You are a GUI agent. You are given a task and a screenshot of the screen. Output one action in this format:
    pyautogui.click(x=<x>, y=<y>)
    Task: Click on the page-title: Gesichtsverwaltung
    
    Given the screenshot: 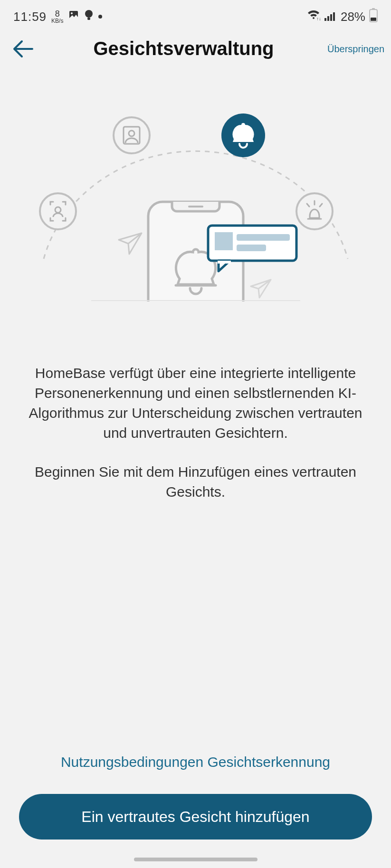 What is the action you would take?
    pyautogui.click(x=183, y=48)
    